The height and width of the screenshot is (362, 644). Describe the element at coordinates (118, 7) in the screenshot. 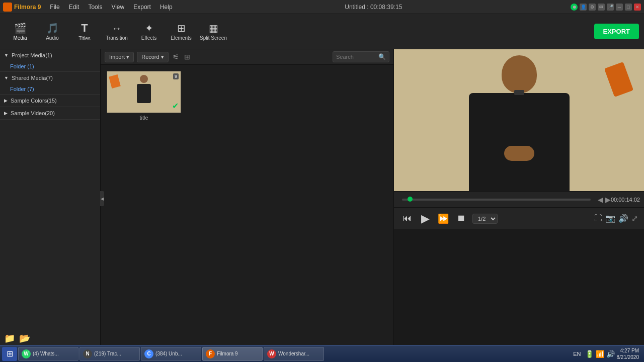

I see `menu-view: View` at that location.